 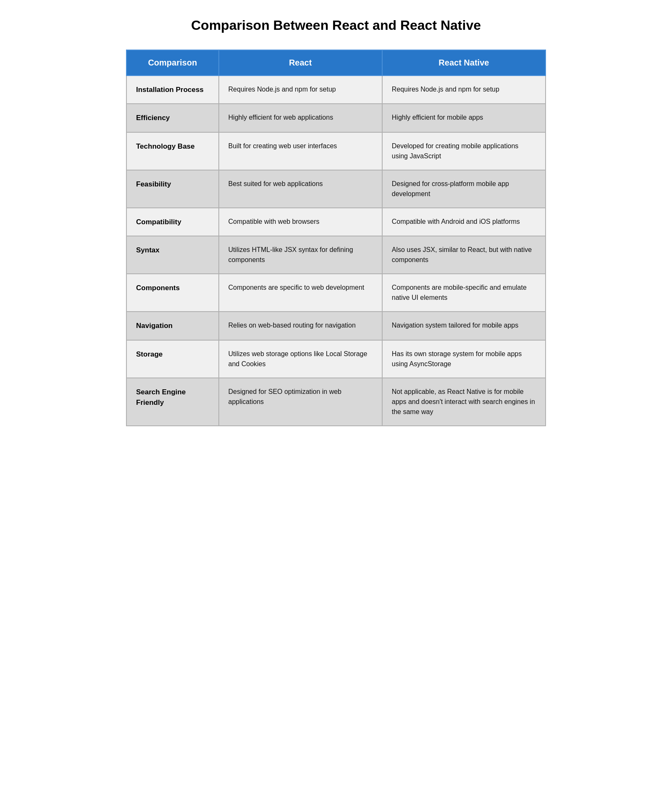 What do you see at coordinates (336, 326) in the screenshot?
I see `table-row: NavigationRelies on web-based routing fo…` at bounding box center [336, 326].